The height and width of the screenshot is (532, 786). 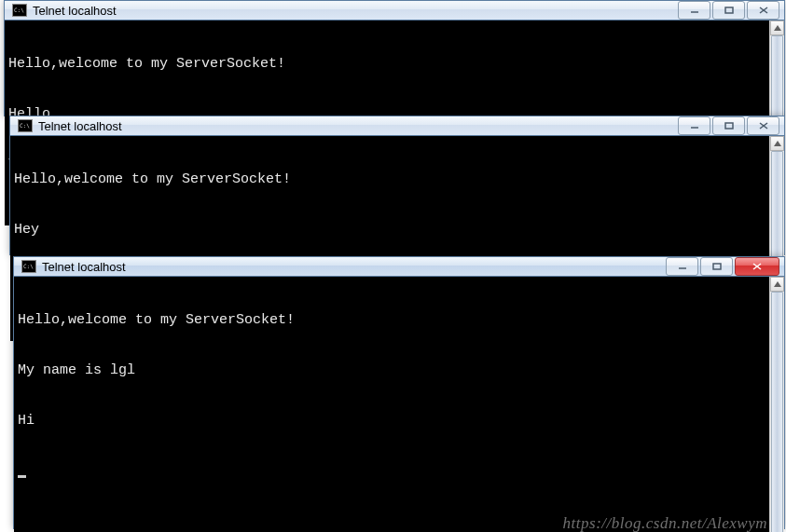 What do you see at coordinates (777, 404) in the screenshot?
I see `vertical-scrollbar` at bounding box center [777, 404].